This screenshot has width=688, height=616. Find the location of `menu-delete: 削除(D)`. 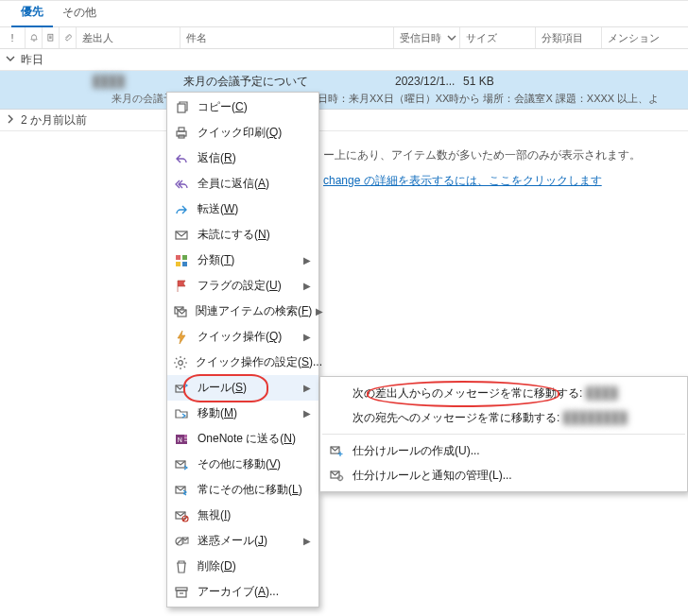

menu-delete: 削除(D) is located at coordinates (243, 567).